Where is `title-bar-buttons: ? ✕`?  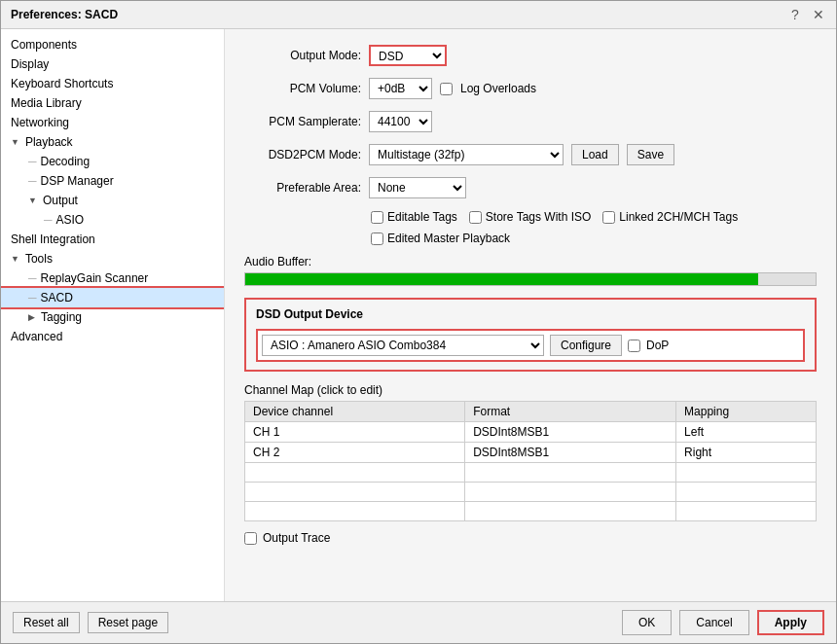 title-bar-buttons: ? ✕ is located at coordinates (807, 15).